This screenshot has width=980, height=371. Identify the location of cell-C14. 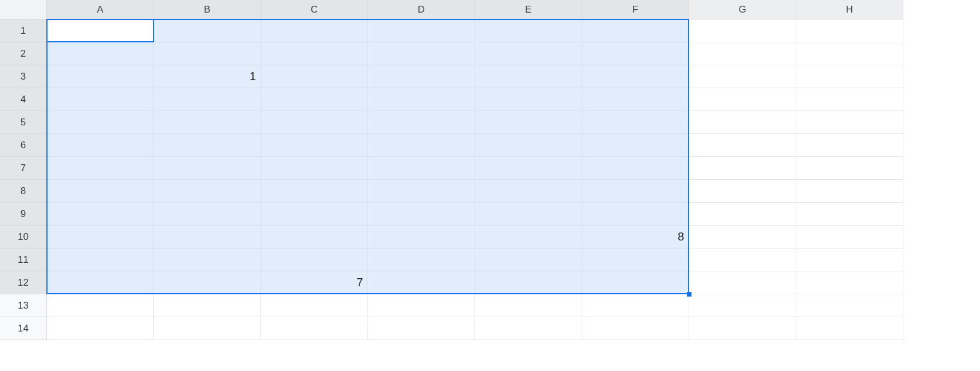
(315, 329).